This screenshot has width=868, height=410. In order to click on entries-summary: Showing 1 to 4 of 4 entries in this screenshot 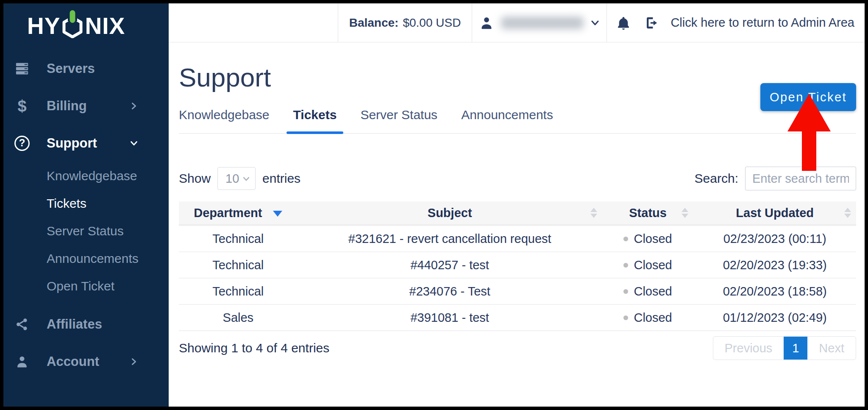, I will do `click(254, 348)`.